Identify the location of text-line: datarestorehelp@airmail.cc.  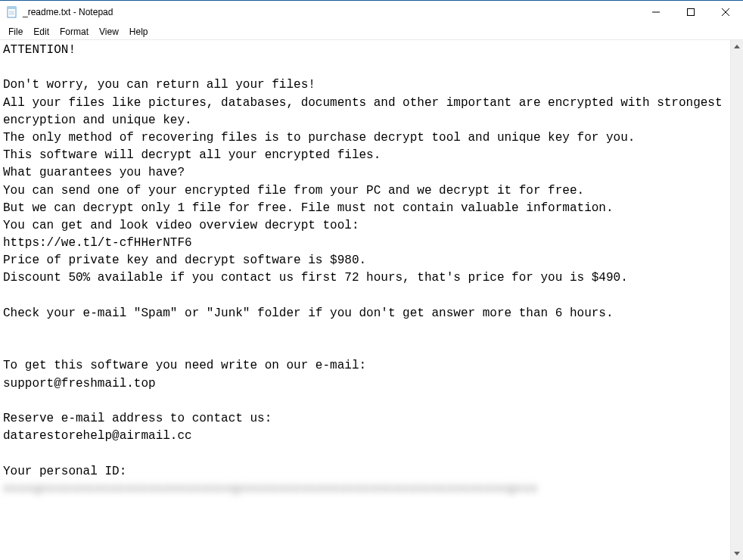
(98, 436).